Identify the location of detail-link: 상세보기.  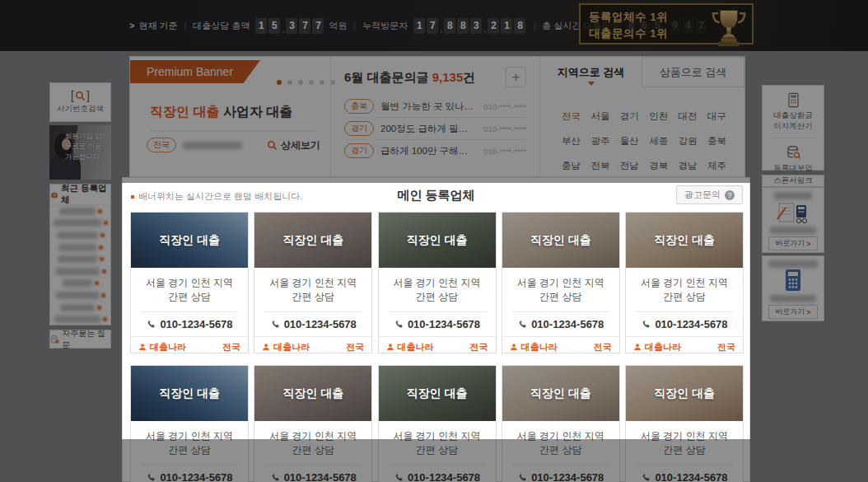
(293, 145).